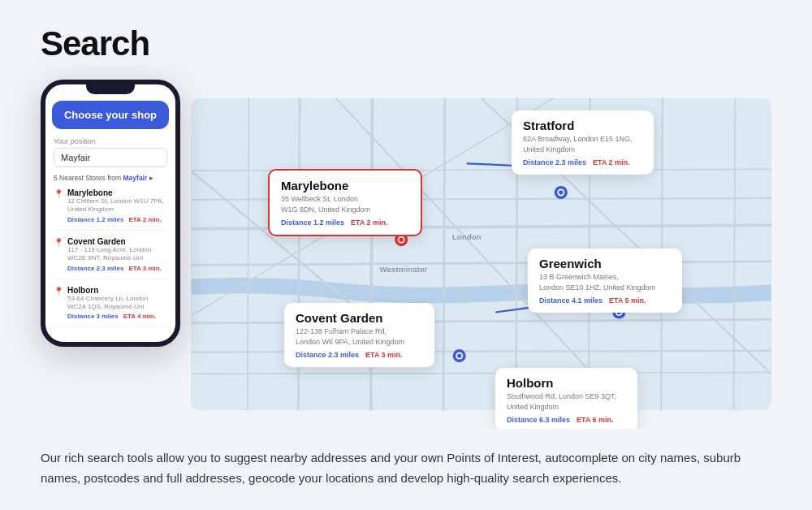 The height and width of the screenshot is (510, 812). Describe the element at coordinates (403, 270) in the screenshot. I see `svg-text: Westminster` at that location.